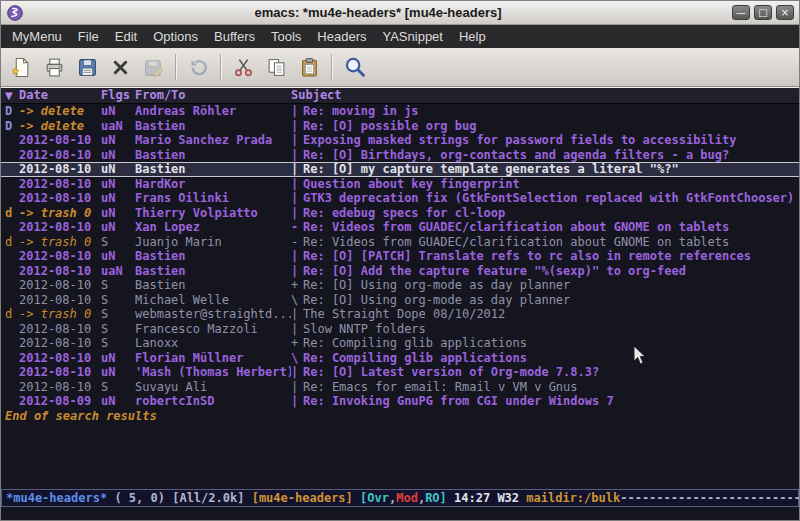 Image resolution: width=800 pixels, height=521 pixels. Describe the element at coordinates (400, 498) in the screenshot. I see `mode-line: *mu4e-headers* ( 5, 0) [All/2.0k] [mu4e-…` at that location.